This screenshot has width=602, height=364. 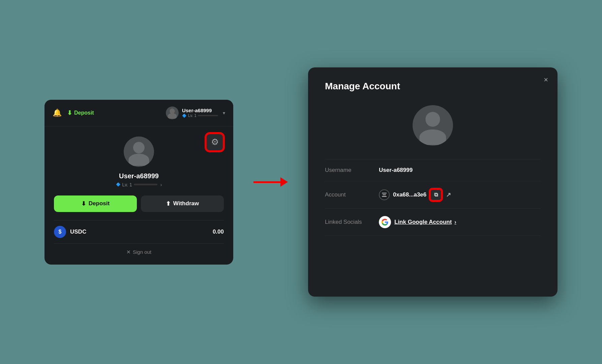 I want to click on linked-socials-value: Link Google Account ›, so click(x=418, y=222).